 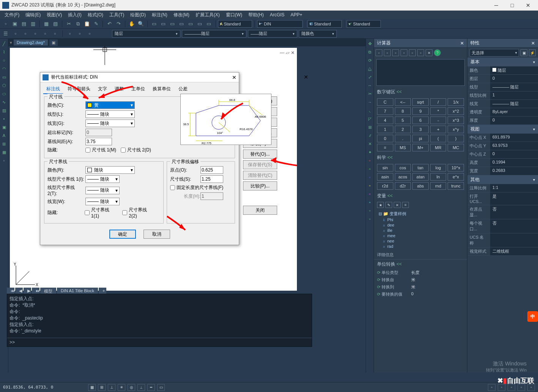 I want to click on sb-r5-icon: ▫, so click(x=531, y=387).